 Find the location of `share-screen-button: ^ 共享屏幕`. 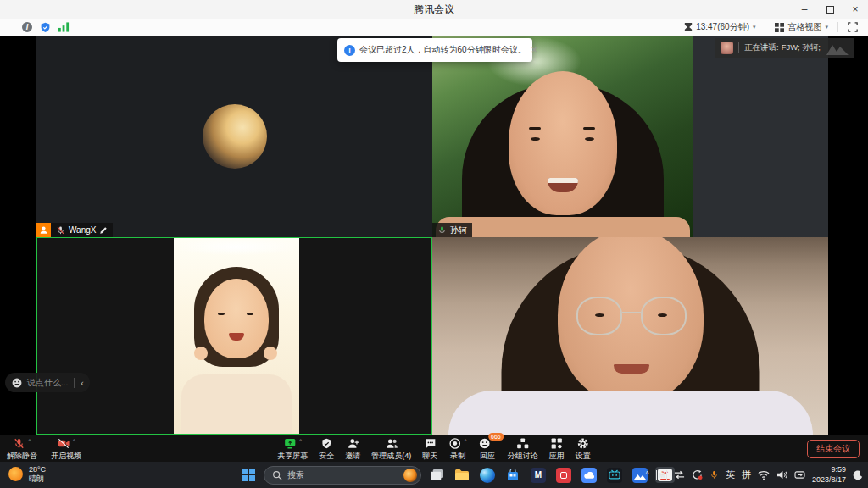

share-screen-button: ^ 共享屏幕 is located at coordinates (292, 449).